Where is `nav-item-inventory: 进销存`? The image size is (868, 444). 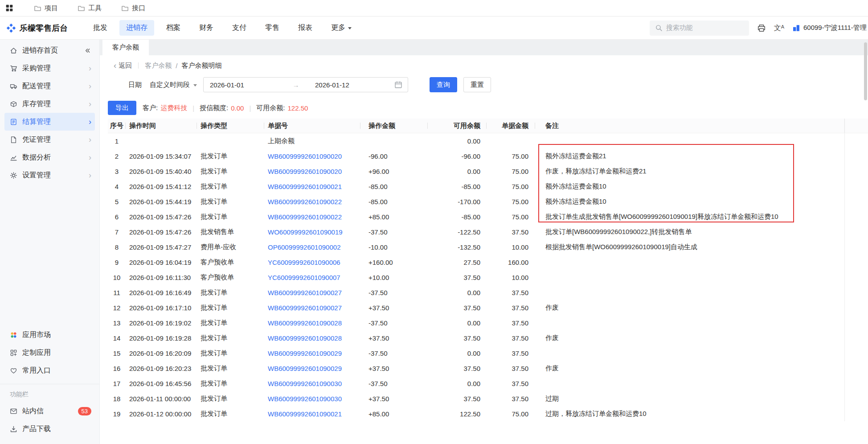 nav-item-inventory: 进销存 is located at coordinates (137, 28).